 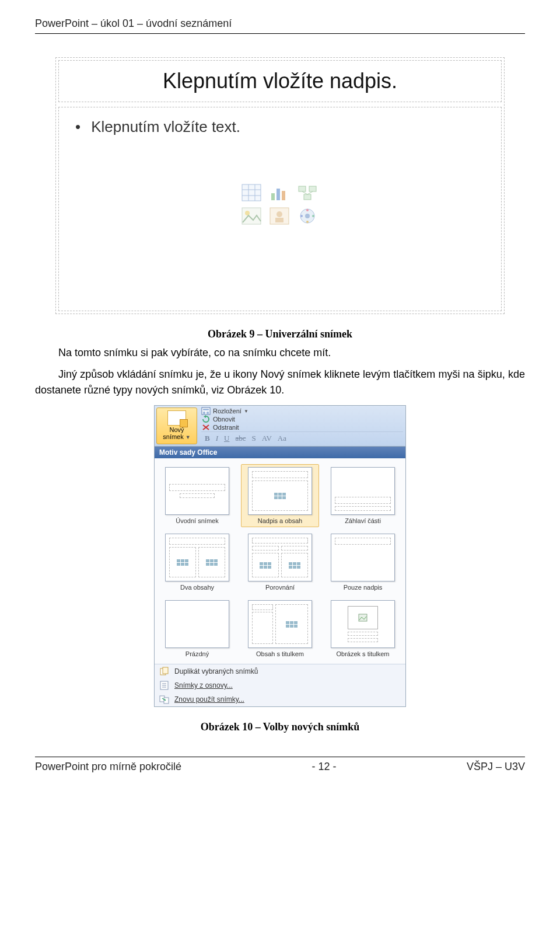 What do you see at coordinates (108, 767) in the screenshot?
I see `footer-left: PowerPoint pro mírně pokročilé` at bounding box center [108, 767].